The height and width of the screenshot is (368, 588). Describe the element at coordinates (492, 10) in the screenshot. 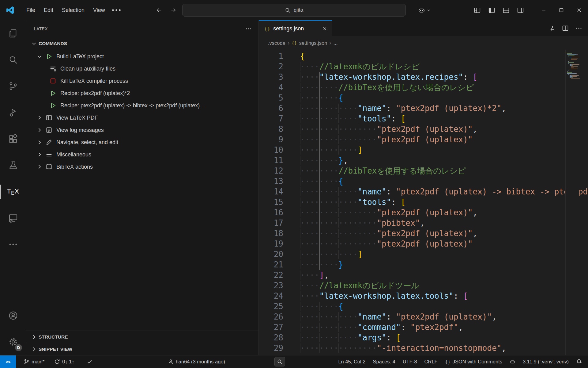

I see `toggle-primary-sidebar-icon` at that location.